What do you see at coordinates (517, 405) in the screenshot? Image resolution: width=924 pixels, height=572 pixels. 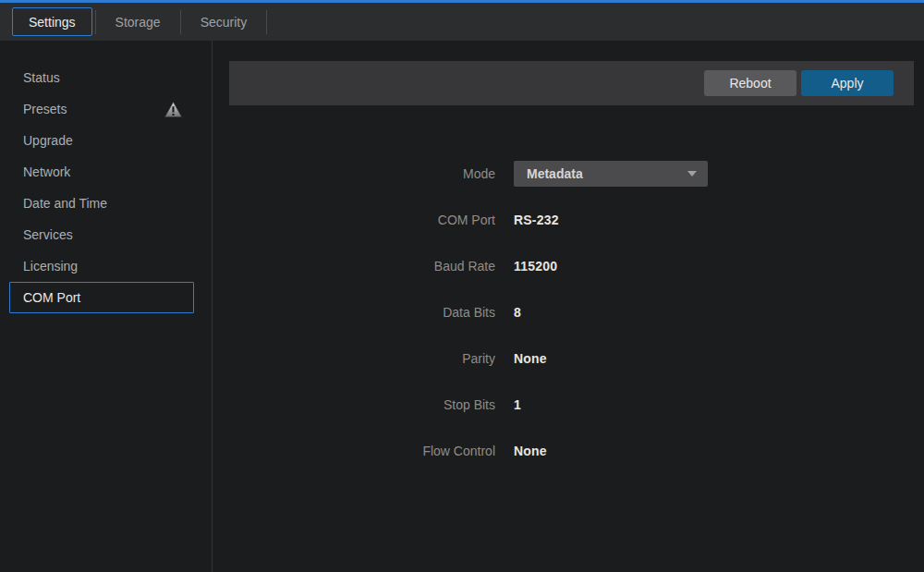 I see `stop-bits-value: 1` at bounding box center [517, 405].